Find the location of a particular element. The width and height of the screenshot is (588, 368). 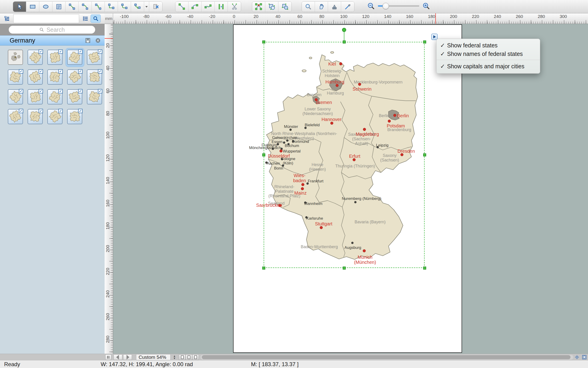

tool-rectangle-button is located at coordinates (33, 7).